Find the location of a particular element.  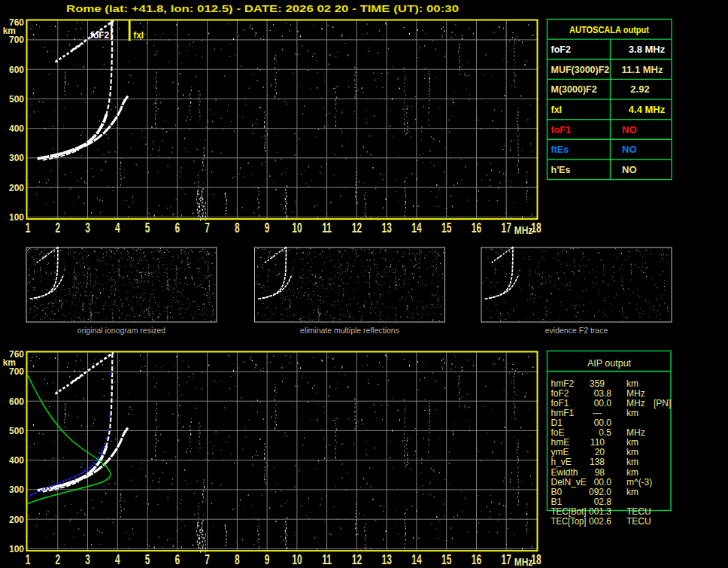

svg-text: 18 is located at coordinates (536, 227).